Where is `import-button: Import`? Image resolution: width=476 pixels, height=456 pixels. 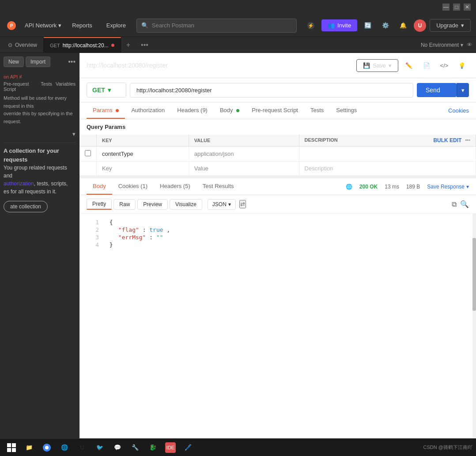 import-button: Import is located at coordinates (38, 62).